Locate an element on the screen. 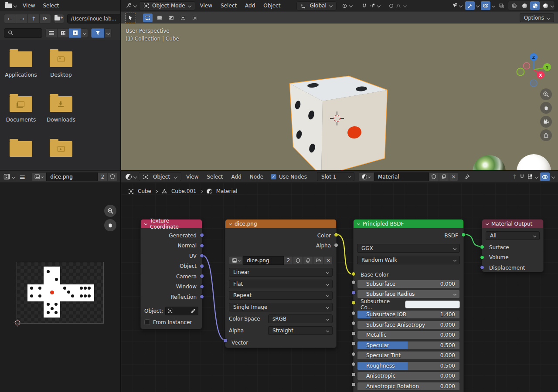 This screenshot has width=558, height=392. node-principled-bsdf: Principled BSDF BSDF GGX Random Walk Bas… is located at coordinates (408, 306).